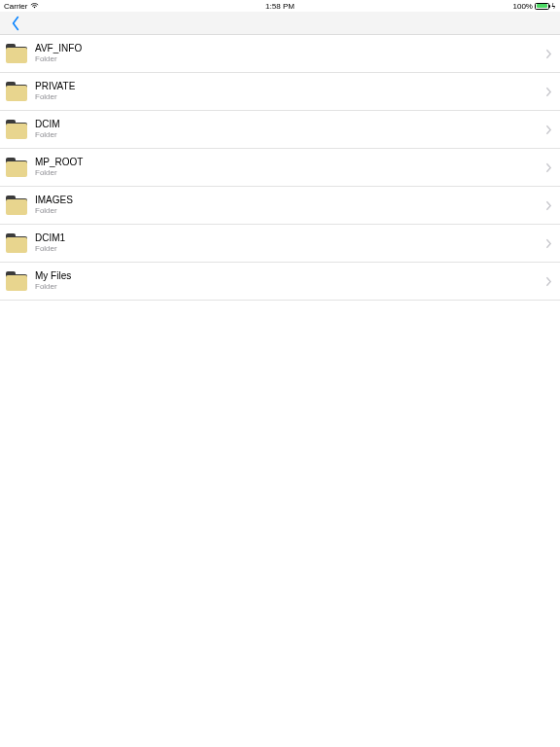  Describe the element at coordinates (290, 49) in the screenshot. I see `list-item-title: AVF_INFO` at that location.